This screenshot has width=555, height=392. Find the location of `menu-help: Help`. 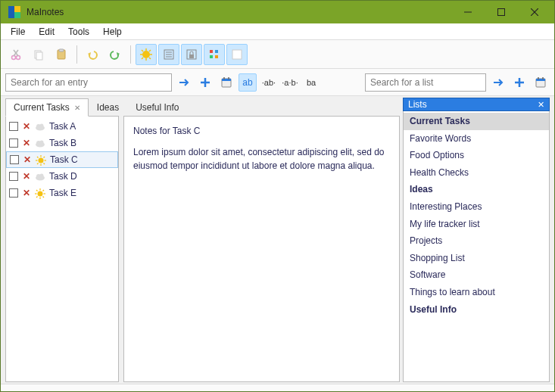

menu-help: Help is located at coordinates (112, 32).